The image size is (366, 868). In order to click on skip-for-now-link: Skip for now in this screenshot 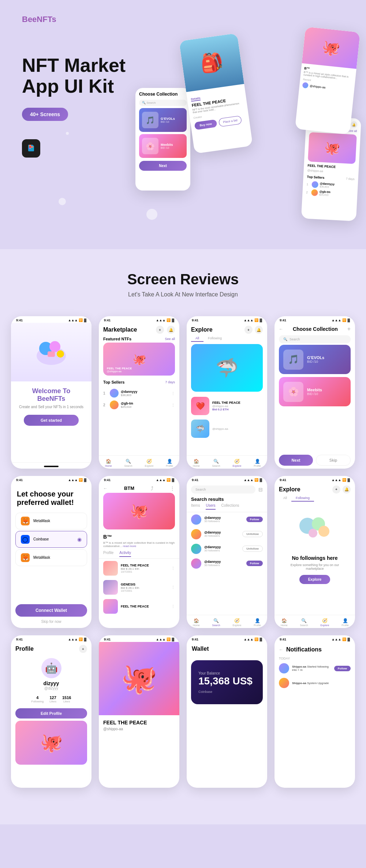, I will do `click(51, 621)`.